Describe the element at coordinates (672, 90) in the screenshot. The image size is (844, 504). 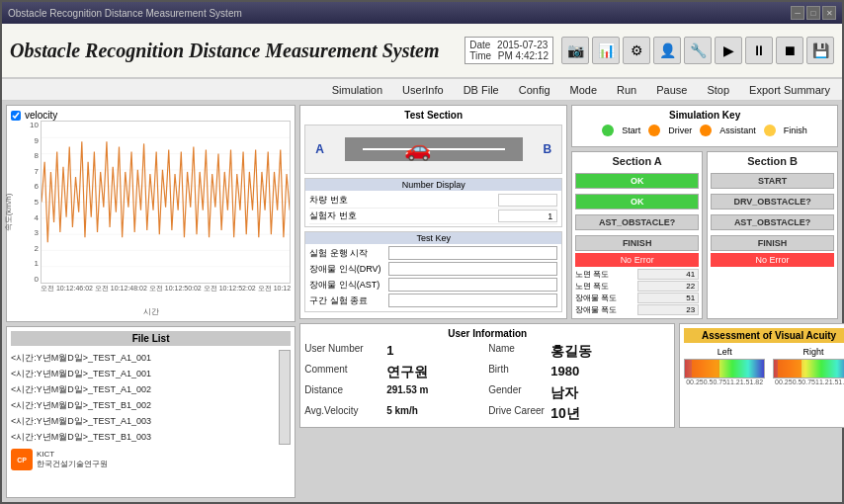
I see `menu-pause: Pause` at that location.